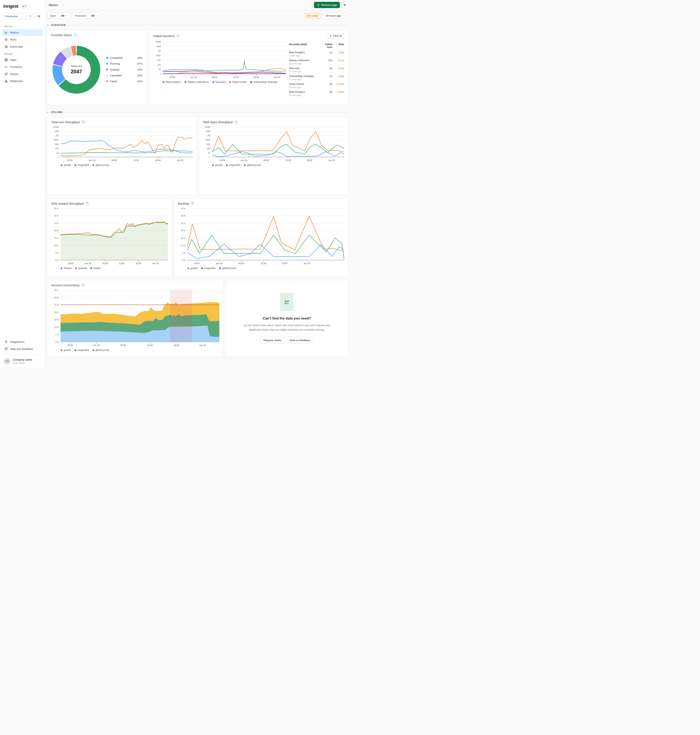 This screenshot has width=700, height=735. What do you see at coordinates (184, 204) in the screenshot?
I see `card-title: Backlog` at bounding box center [184, 204].